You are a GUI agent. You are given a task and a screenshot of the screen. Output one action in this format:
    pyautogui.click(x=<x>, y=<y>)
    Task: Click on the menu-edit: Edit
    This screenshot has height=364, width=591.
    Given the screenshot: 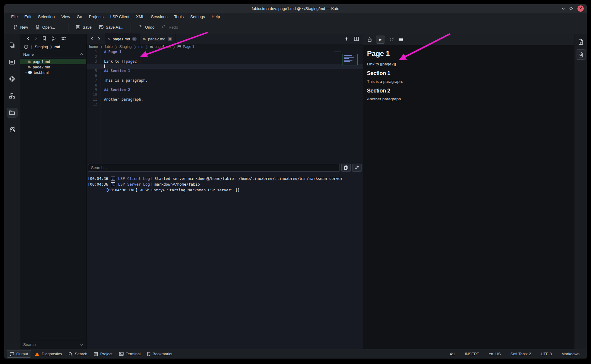 What is the action you would take?
    pyautogui.click(x=28, y=17)
    